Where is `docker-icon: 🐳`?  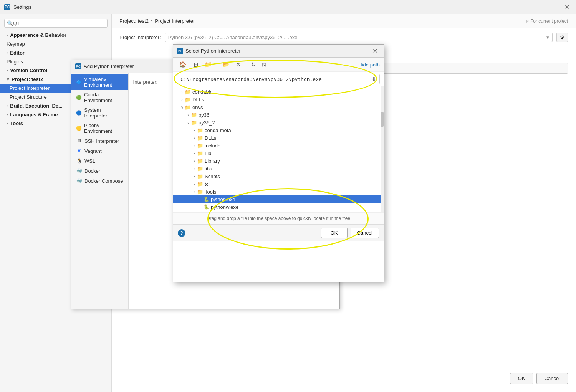 docker-icon: 🐳 is located at coordinates (79, 171).